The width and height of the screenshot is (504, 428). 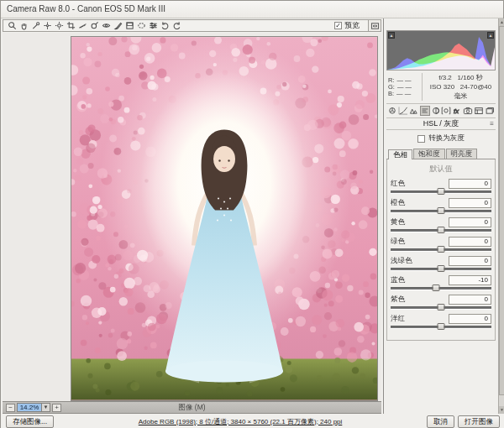 I want to click on shadow-clipping-indicator: ▲, so click(x=391, y=35).